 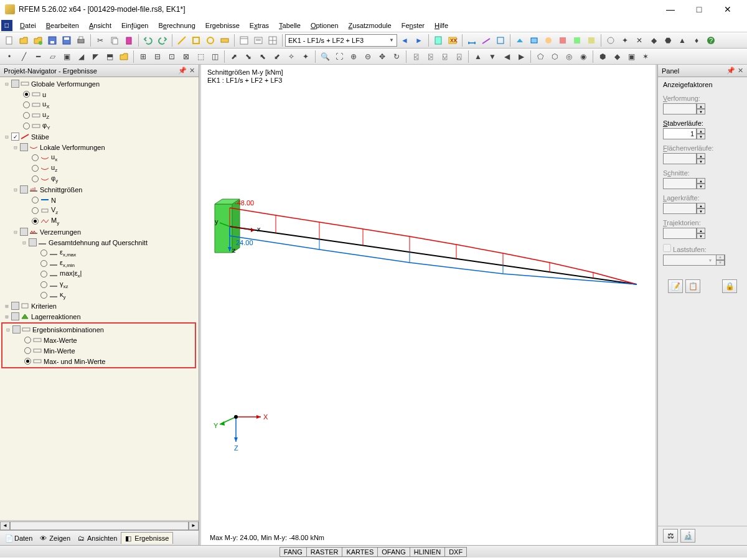 I want to click on copy-button: 📋, so click(x=693, y=286).